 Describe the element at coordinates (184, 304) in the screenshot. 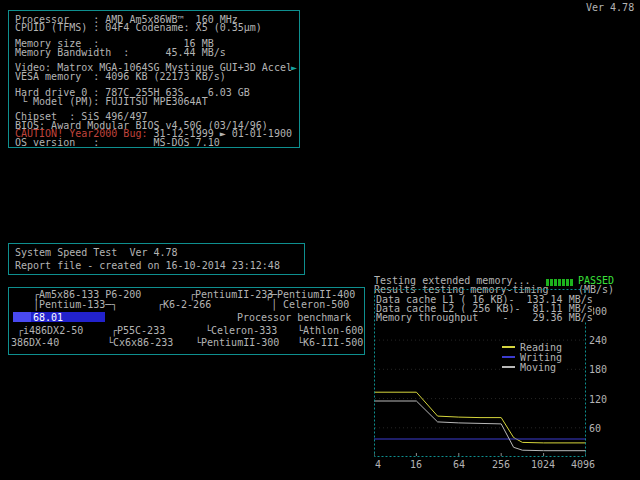

I see `cpu-marker: ┌K6-2-266` at that location.